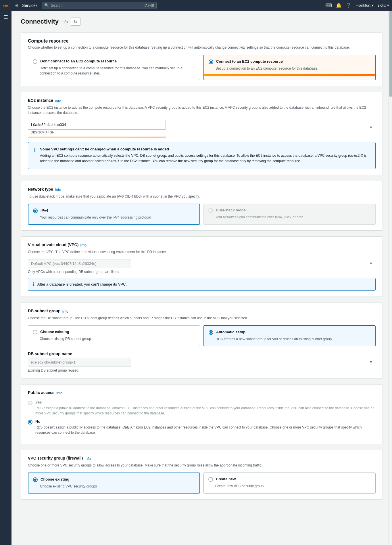  What do you see at coordinates (202, 133) in the screenshot?
I see `ec2-instance-section: EC2 instance Info Choose the EC2 instanc…` at bounding box center [202, 133].